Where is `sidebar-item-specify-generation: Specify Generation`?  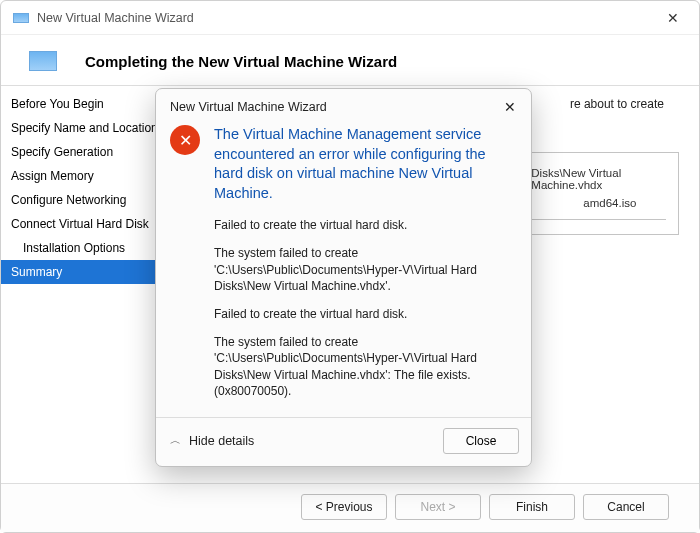 sidebar-item-specify-generation: Specify Generation is located at coordinates (87, 152).